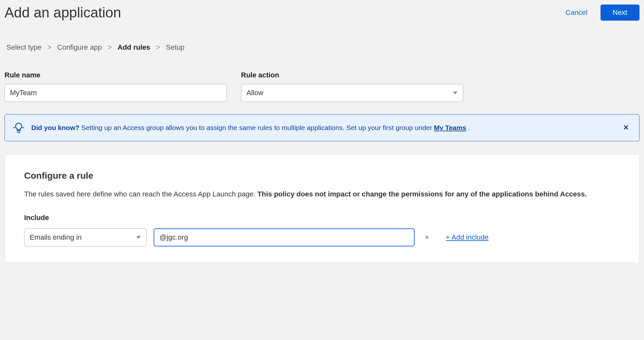 This screenshot has height=340, width=644. Describe the element at coordinates (24, 47) in the screenshot. I see `breadcrumb-select-type: Select type` at that location.